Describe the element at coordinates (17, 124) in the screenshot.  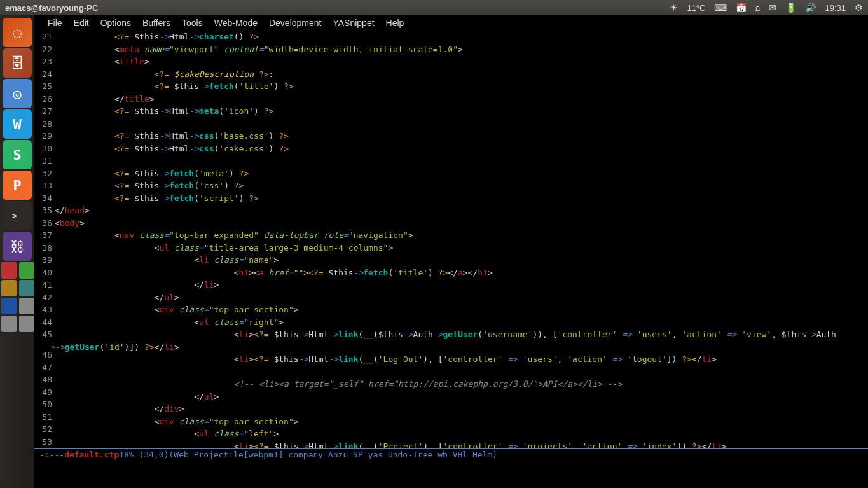
I see `launcher-wps-w: W` at that location.